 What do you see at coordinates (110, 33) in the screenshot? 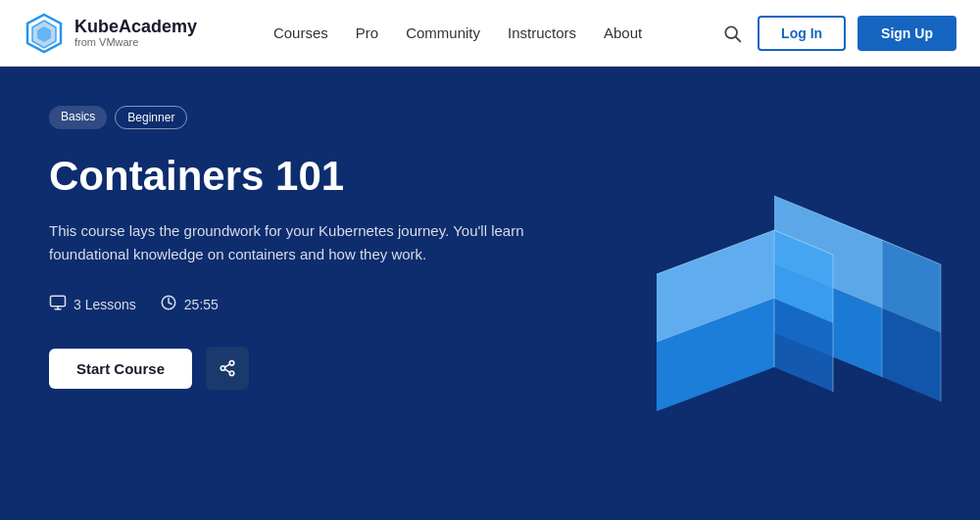
I see `logo: KubeAcademy from VMware` at bounding box center [110, 33].